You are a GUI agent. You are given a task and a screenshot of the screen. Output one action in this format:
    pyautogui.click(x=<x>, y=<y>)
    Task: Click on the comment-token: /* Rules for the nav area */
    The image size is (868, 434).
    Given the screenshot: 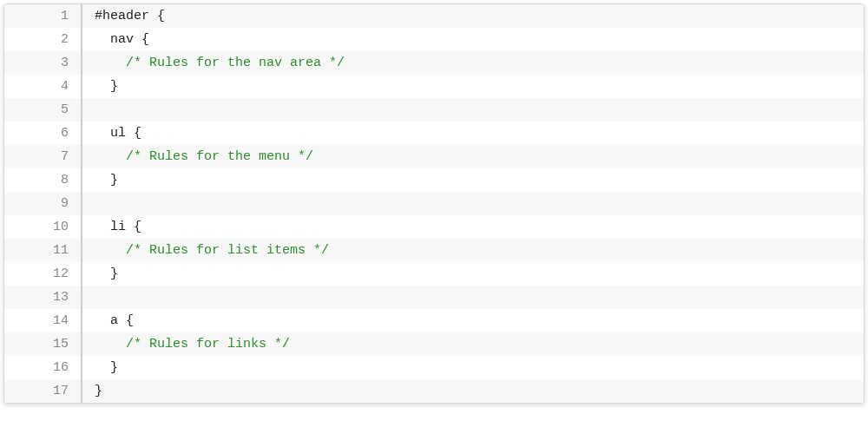 What is the action you would take?
    pyautogui.click(x=235, y=62)
    